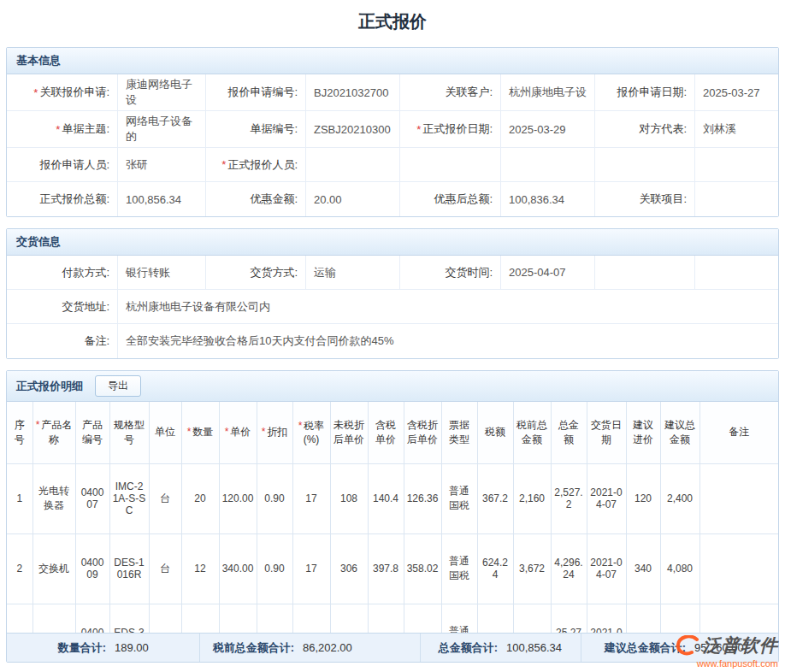  I want to click on field-value: 100,836.34, so click(548, 199).